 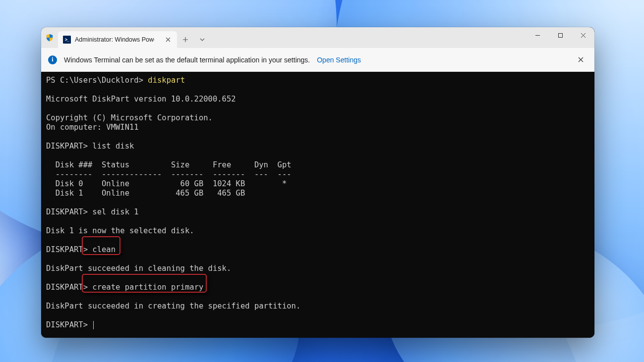 What do you see at coordinates (187, 60) in the screenshot?
I see `info-message: Windows Terminal can be set as the defau…` at bounding box center [187, 60].